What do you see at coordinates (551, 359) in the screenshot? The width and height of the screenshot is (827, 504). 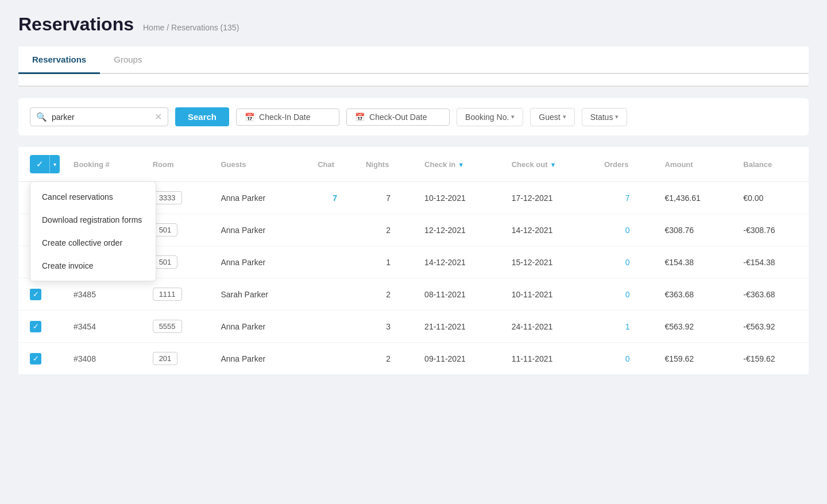 I see `row-checkout: 11-11-2021` at bounding box center [551, 359].